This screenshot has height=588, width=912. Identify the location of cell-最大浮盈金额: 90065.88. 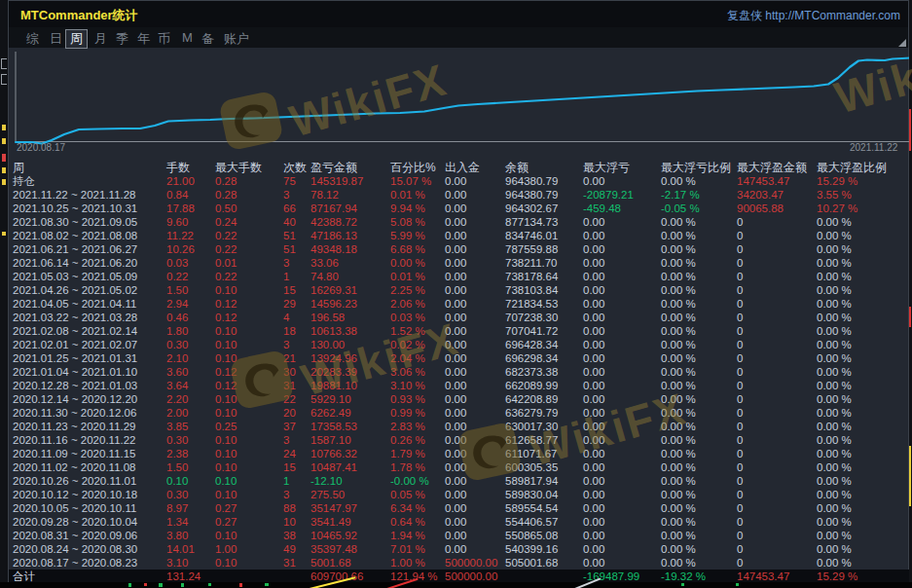
(760, 208).